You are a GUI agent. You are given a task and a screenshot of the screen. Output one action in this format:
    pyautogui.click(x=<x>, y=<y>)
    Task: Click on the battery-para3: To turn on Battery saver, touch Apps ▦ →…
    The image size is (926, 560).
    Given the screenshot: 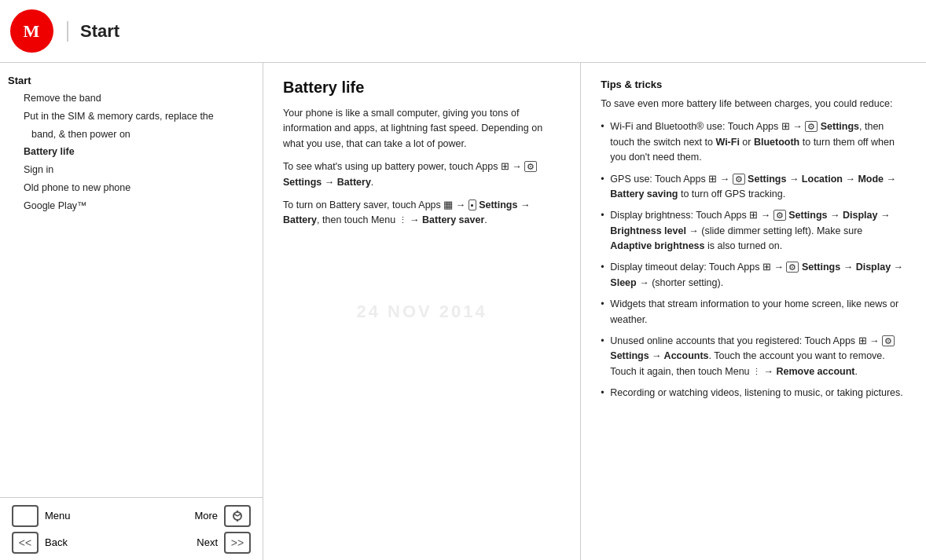 What is the action you would take?
    pyautogui.click(x=421, y=214)
    